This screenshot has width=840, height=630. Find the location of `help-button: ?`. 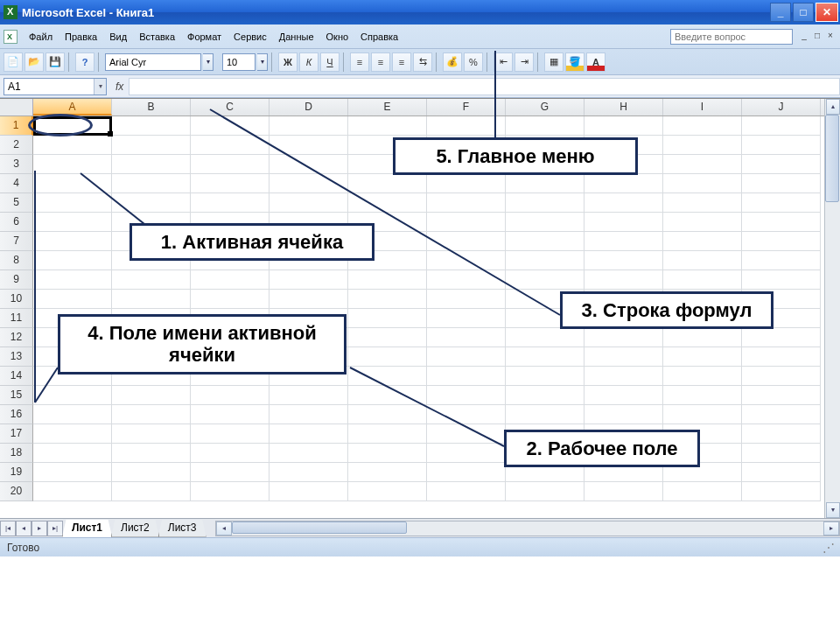

help-button: ? is located at coordinates (85, 62).